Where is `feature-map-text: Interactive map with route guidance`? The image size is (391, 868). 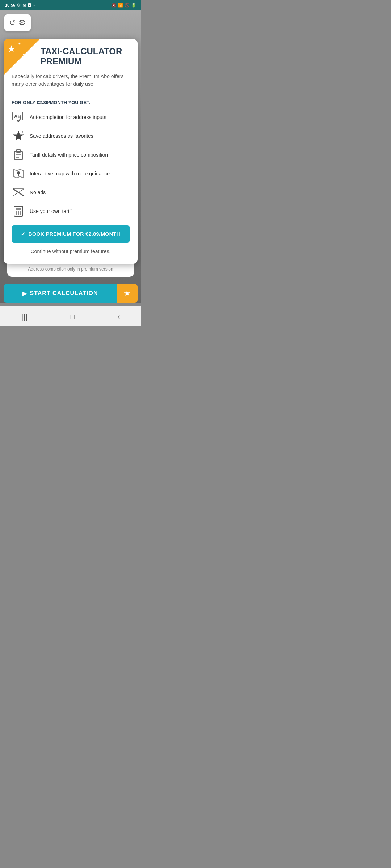 feature-map-text: Interactive map with route guidance is located at coordinates (70, 174).